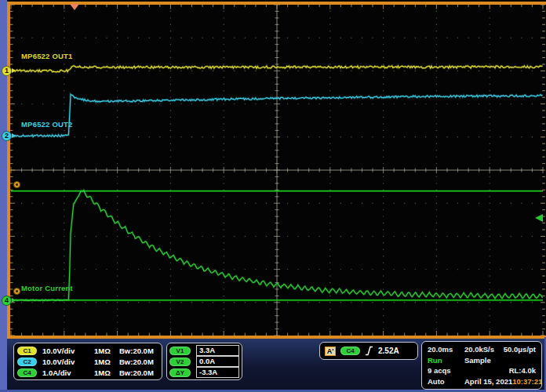 The image size is (546, 392). I want to click on rising-edge-icon, so click(369, 351).